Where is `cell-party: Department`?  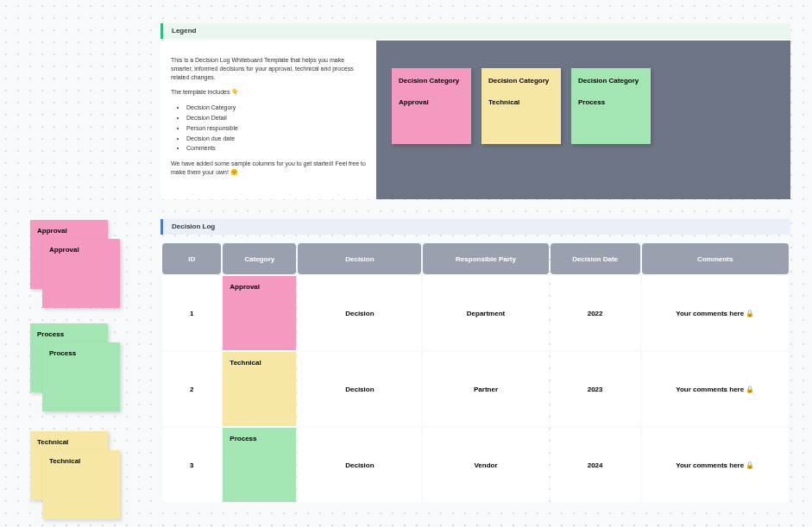 cell-party: Department is located at coordinates (485, 313).